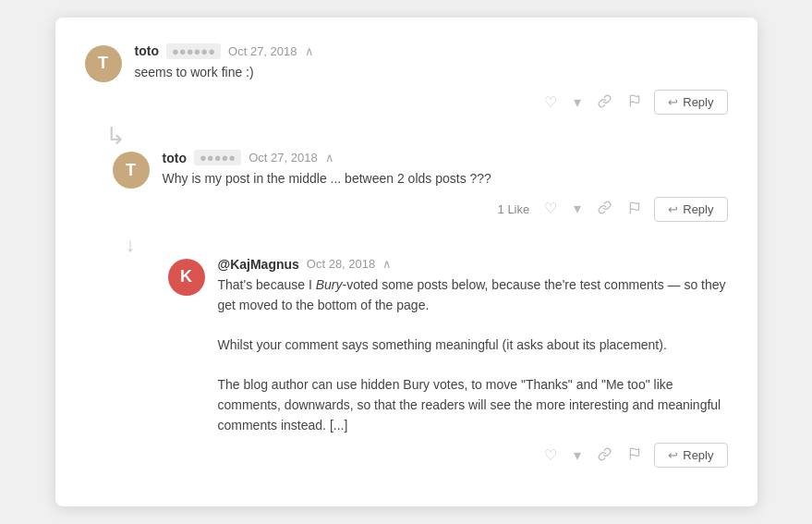 The width and height of the screenshot is (812, 524). What do you see at coordinates (406, 84) in the screenshot?
I see `comment-1: T toto ●●●●●● Oct 27, 2018 ∧ seems to wo…` at bounding box center [406, 84].